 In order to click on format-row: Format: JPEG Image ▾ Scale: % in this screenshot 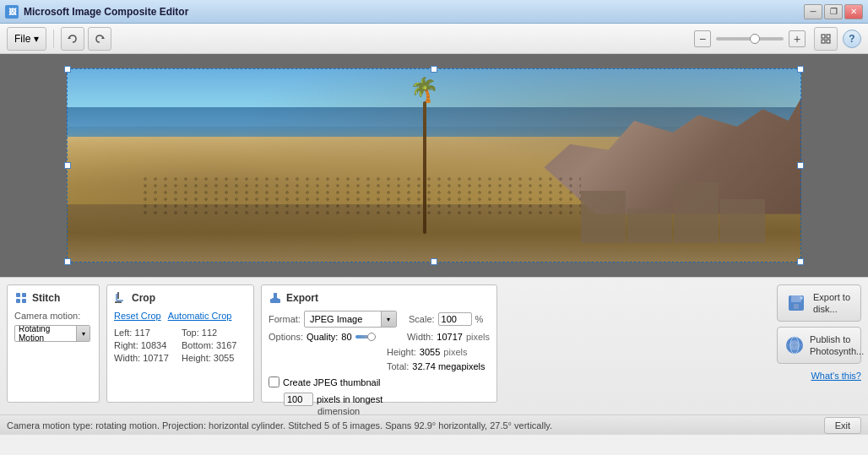, I will do `click(379, 319)`.